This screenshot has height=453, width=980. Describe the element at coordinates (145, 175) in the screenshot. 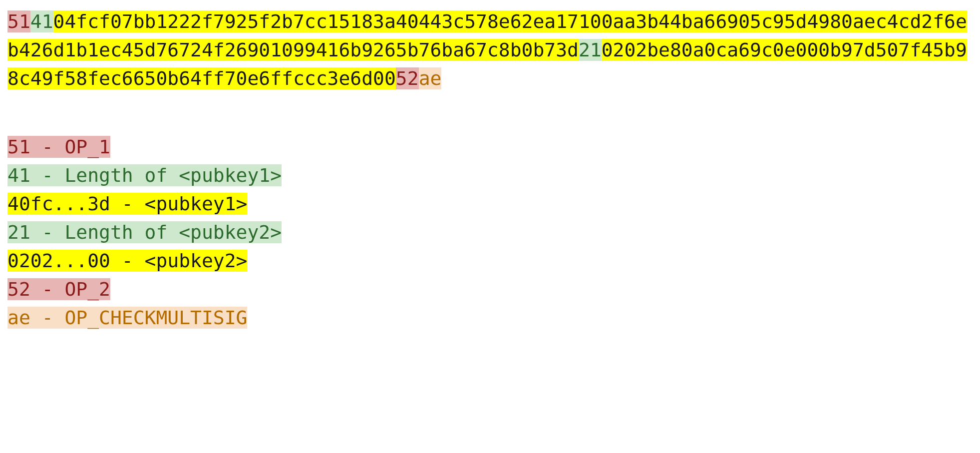

I see `legend-len-pubkey1: 41 - Length of <pubkey1>` at that location.